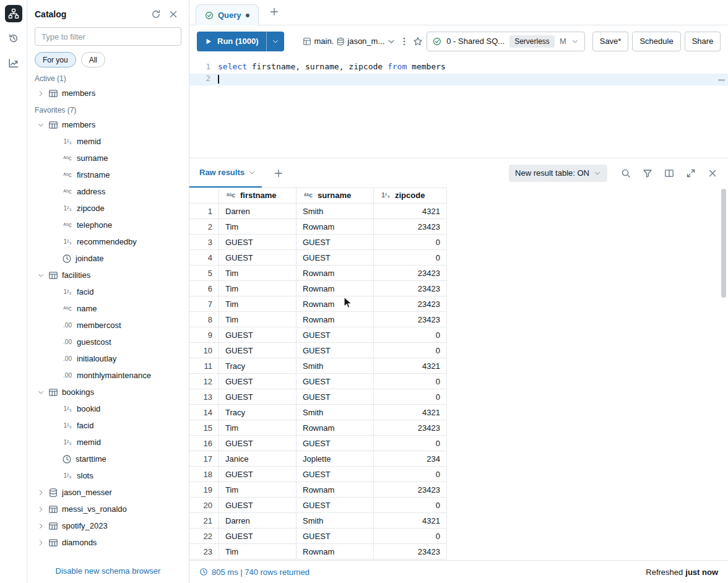 This screenshot has width=728, height=583. What do you see at coordinates (108, 37) in the screenshot?
I see `catalog-filter-input` at bounding box center [108, 37].